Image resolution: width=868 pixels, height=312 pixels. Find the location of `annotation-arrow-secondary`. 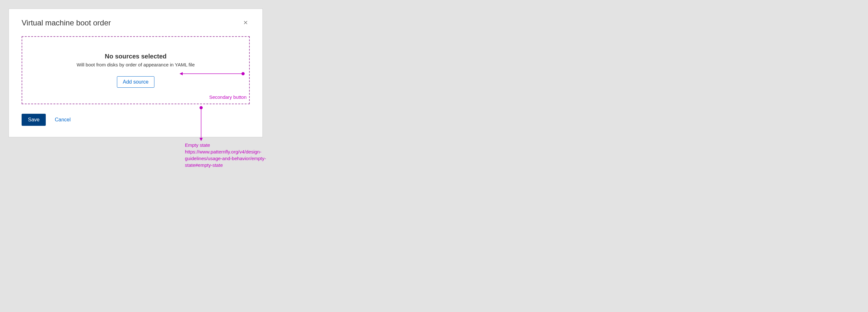

annotation-arrow-secondary is located at coordinates (213, 73).